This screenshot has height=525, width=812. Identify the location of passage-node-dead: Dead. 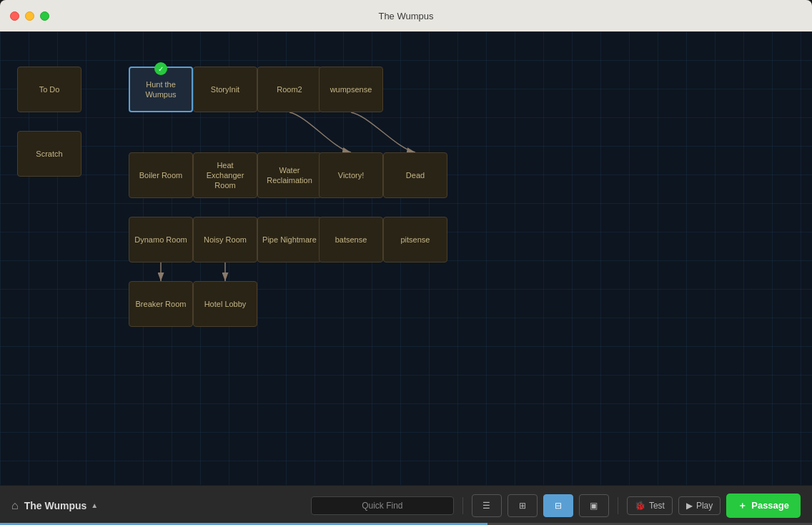
(415, 175).